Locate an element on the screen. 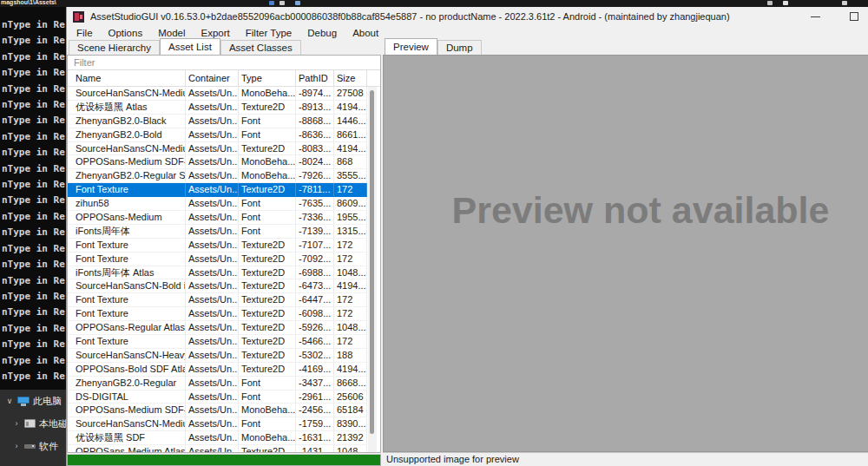  pathid-cell: -8913... is located at coordinates (315, 108).